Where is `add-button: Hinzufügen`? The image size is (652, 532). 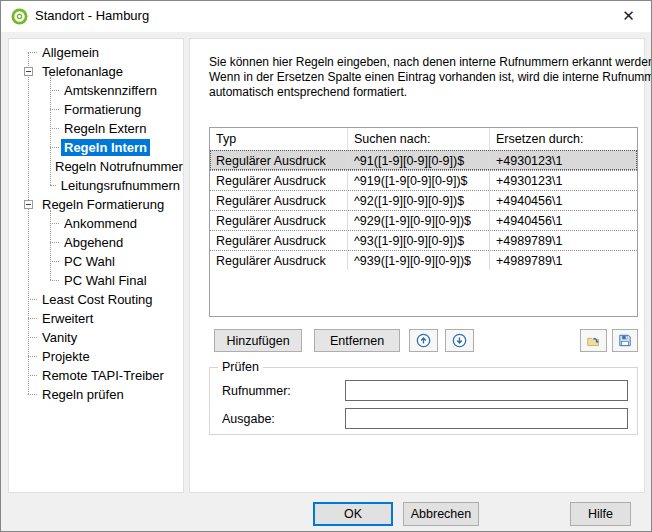
add-button: Hinzufügen is located at coordinates (258, 340).